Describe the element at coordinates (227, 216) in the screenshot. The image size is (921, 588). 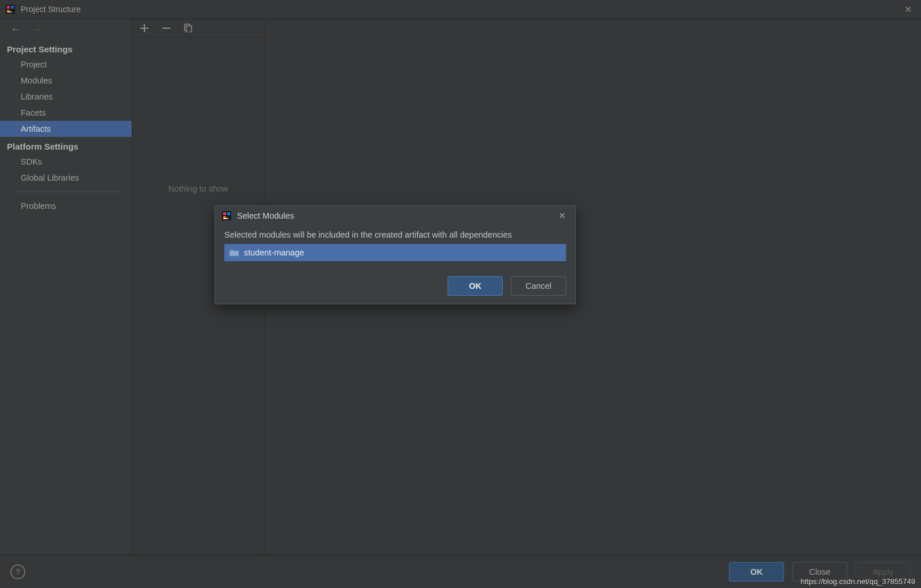
I see `intellij-icon` at that location.